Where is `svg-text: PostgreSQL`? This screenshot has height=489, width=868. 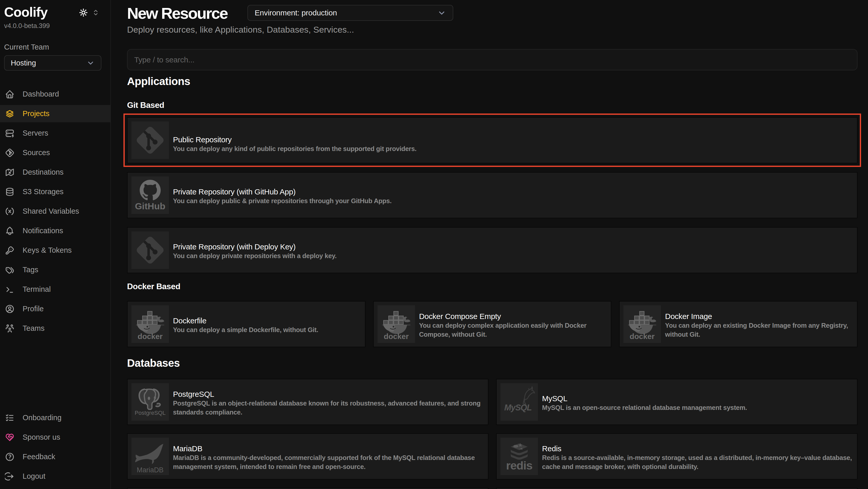 svg-text: PostgreSQL is located at coordinates (150, 413).